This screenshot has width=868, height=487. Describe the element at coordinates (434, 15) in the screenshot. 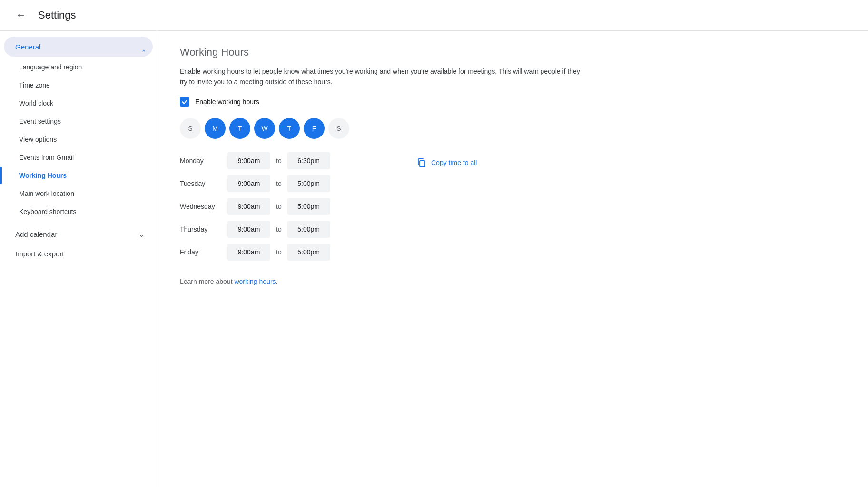

I see `header: ← Settings` at that location.